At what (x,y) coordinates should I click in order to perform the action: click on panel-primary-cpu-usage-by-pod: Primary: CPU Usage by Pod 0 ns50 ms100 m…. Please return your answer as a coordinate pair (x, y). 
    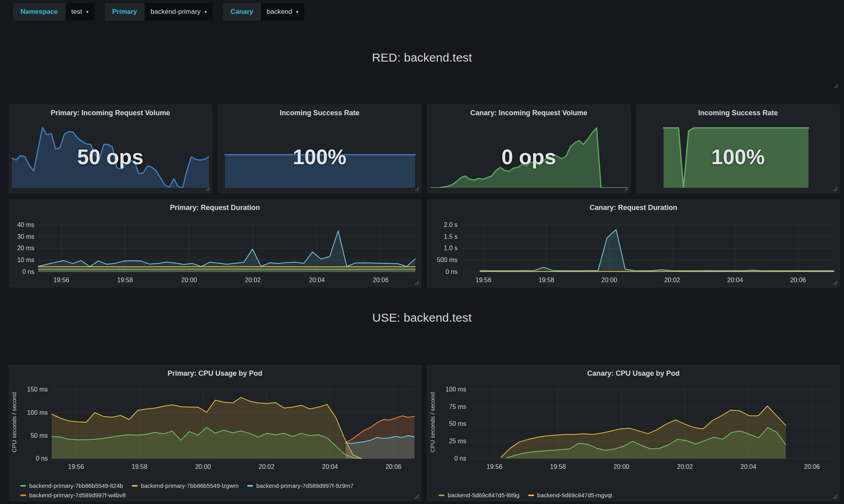
    Looking at the image, I should click on (215, 433).